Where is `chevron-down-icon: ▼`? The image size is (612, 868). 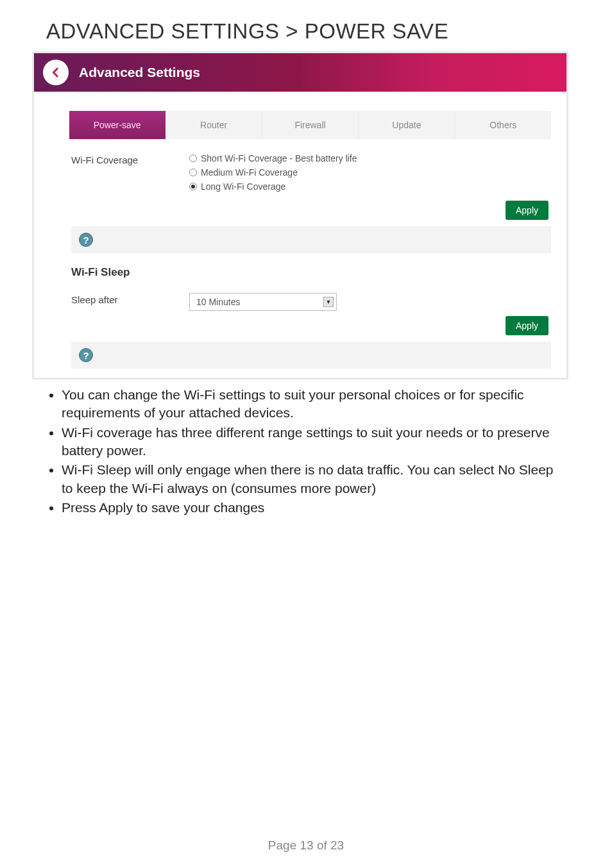
chevron-down-icon: ▼ is located at coordinates (328, 302).